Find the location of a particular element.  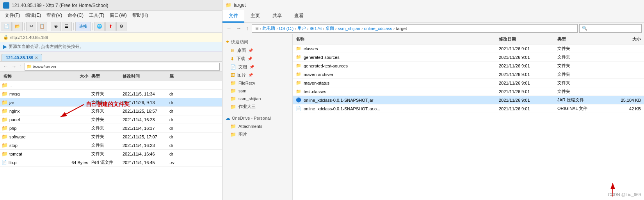

docs-folder-icon: 📄 is located at coordinates (233, 67).